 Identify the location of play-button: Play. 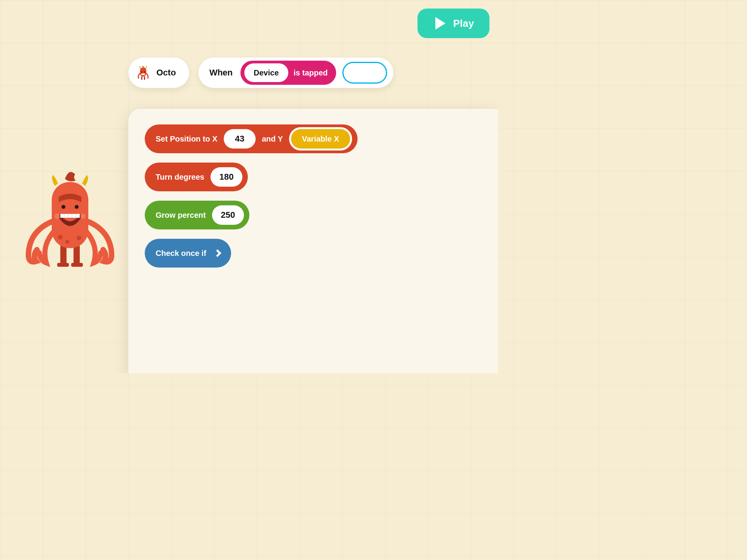
(454, 23).